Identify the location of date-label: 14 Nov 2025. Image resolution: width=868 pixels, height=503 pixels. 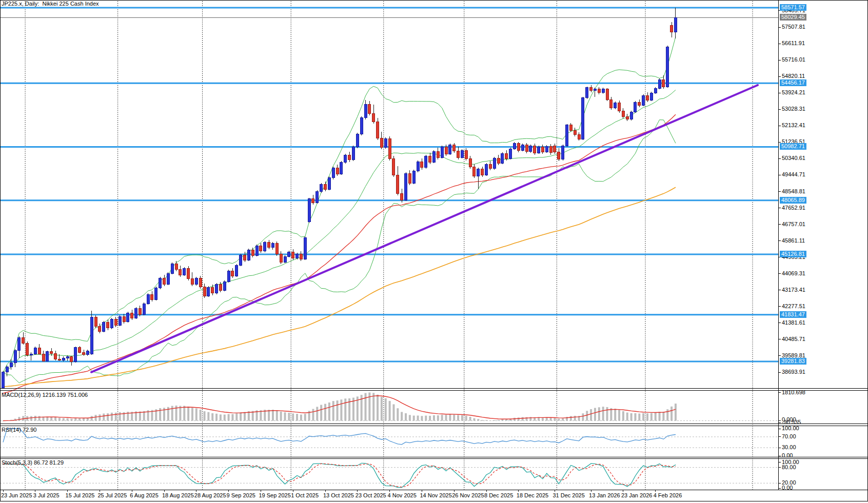
(436, 495).